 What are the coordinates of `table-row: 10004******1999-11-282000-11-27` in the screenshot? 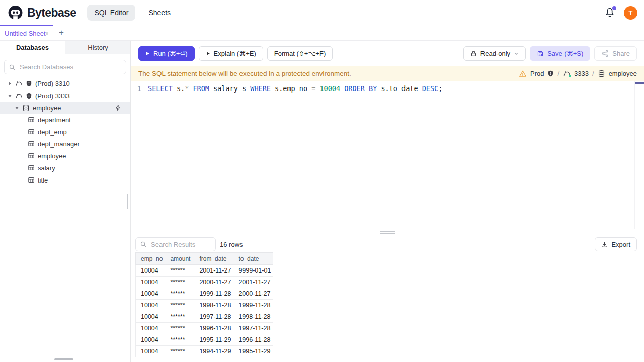 It's located at (204, 294).